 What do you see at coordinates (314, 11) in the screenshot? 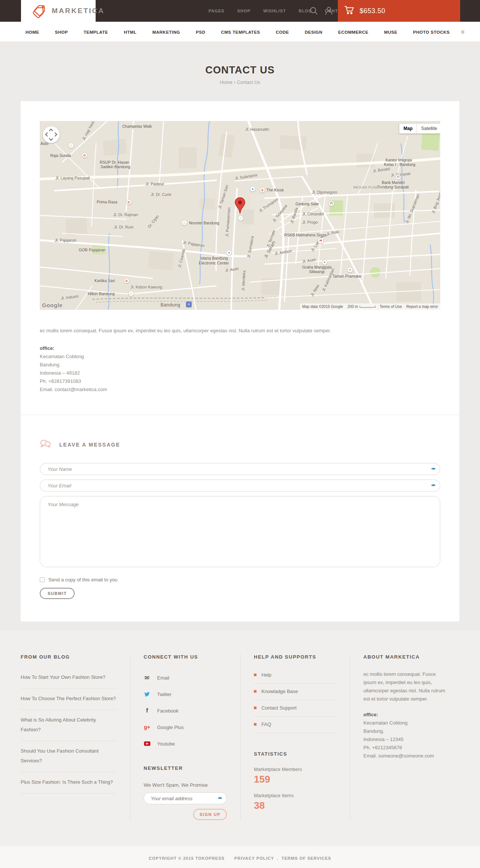
I see `search-icon` at bounding box center [314, 11].